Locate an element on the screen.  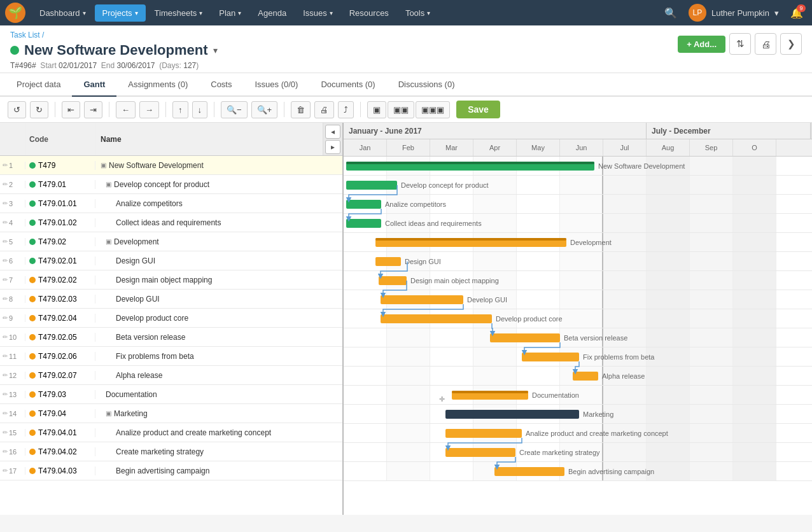
table-row: ✏ 3 T479.01.01 Analize competitors is located at coordinates (171, 204).